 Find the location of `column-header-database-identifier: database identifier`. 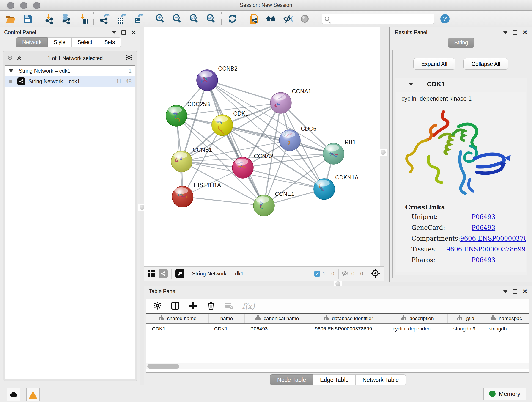

column-header-database-identifier: database identifier is located at coordinates (348, 319).